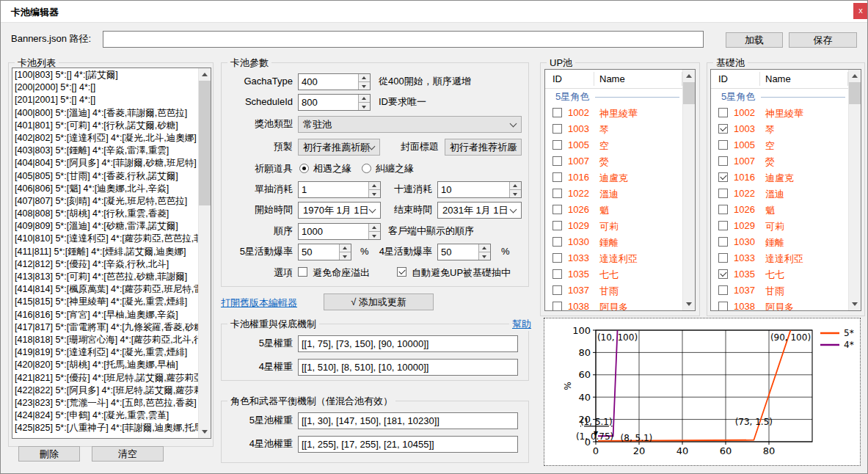  What do you see at coordinates (106, 88) in the screenshot?
I see `list-item: [200|2000] 5*:[] 4*:[]` at bounding box center [106, 88].